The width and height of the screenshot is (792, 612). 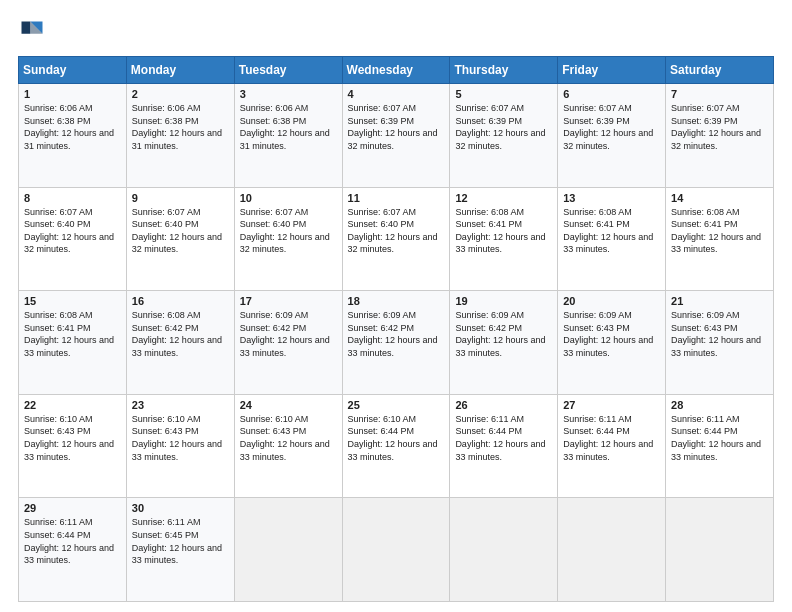 What do you see at coordinates (382, 431) in the screenshot?
I see `sunset-label: Sunset: 6:44 PM` at bounding box center [382, 431].